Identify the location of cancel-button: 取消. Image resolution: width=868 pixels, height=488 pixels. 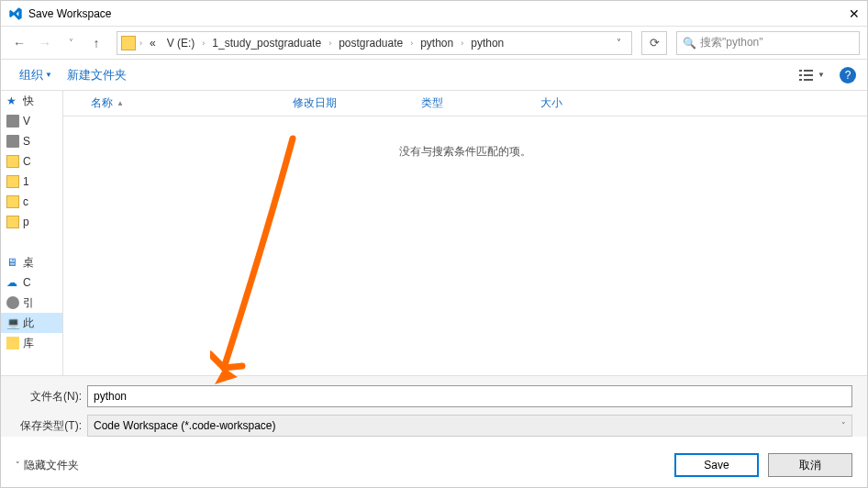
(810, 465).